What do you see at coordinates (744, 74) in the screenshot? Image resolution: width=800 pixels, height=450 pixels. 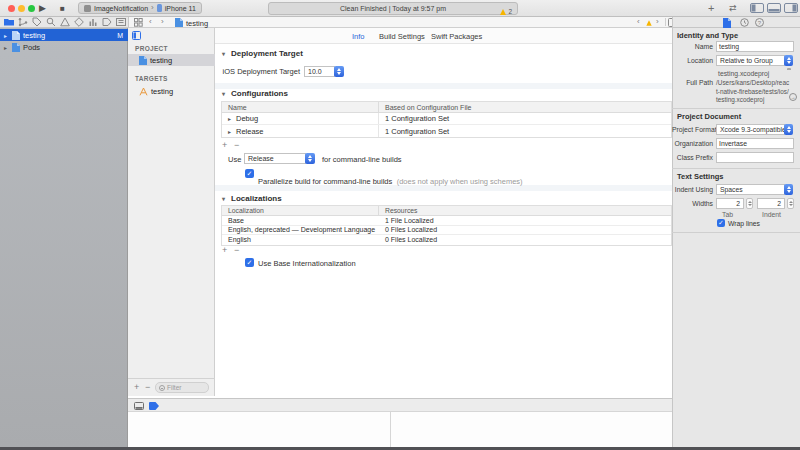 I see `project-file-name: testing.xcodeproj` at bounding box center [744, 74].